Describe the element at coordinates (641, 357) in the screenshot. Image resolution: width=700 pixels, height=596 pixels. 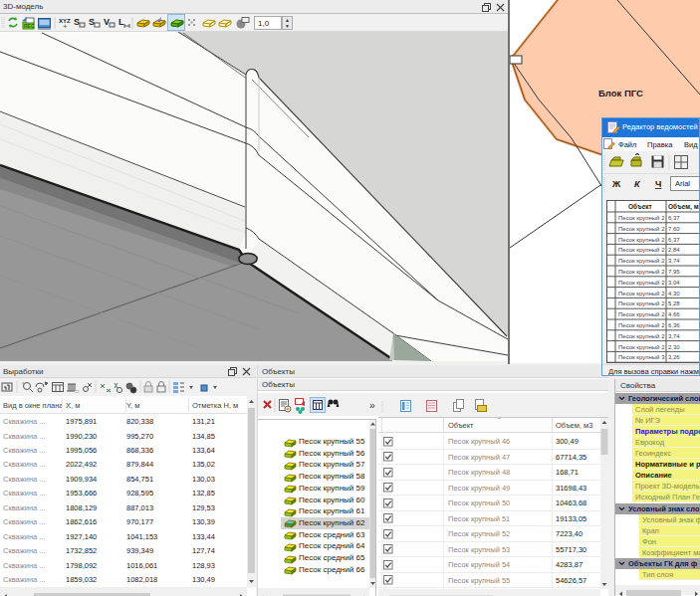
I see `svg-text: Песок крупный 3` at that location.